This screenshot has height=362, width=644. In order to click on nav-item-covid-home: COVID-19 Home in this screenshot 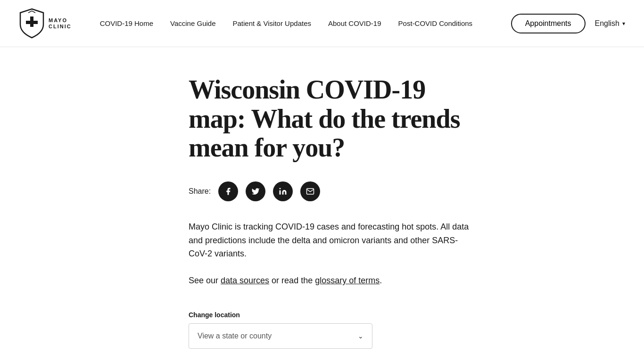, I will do `click(126, 24)`.